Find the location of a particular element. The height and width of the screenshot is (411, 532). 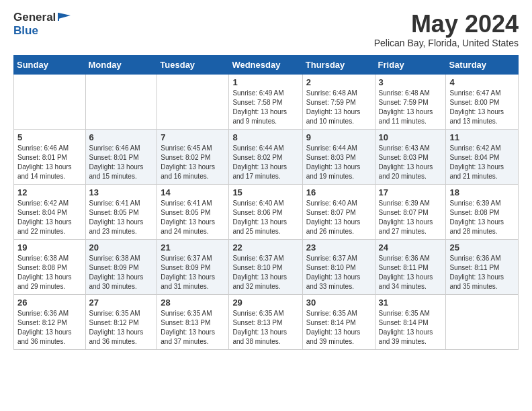

day-number: 10 is located at coordinates (411, 137).